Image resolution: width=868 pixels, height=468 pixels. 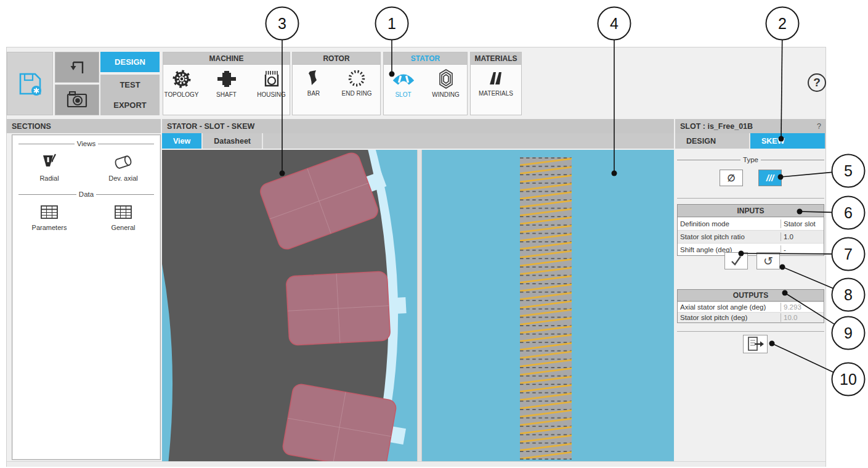 I want to click on save-button, so click(x=30, y=84).